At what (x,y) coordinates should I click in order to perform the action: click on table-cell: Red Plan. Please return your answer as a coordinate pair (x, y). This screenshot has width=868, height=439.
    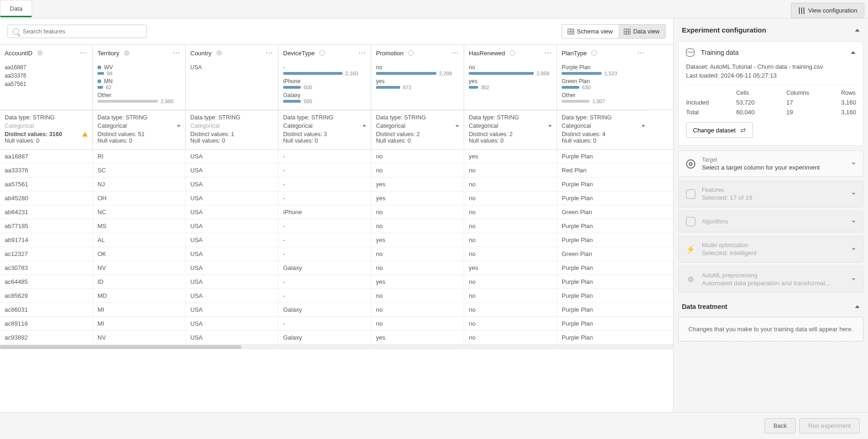
    Looking at the image, I should click on (603, 170).